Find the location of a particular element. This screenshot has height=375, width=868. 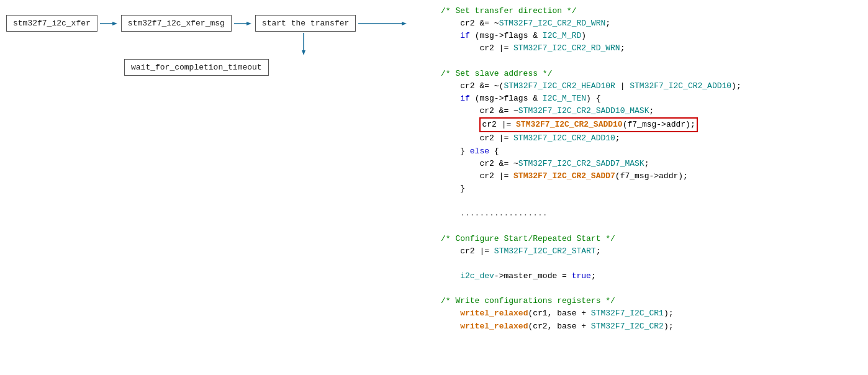

code-line-22: i2c_dev->master_mode = true; is located at coordinates (651, 276).